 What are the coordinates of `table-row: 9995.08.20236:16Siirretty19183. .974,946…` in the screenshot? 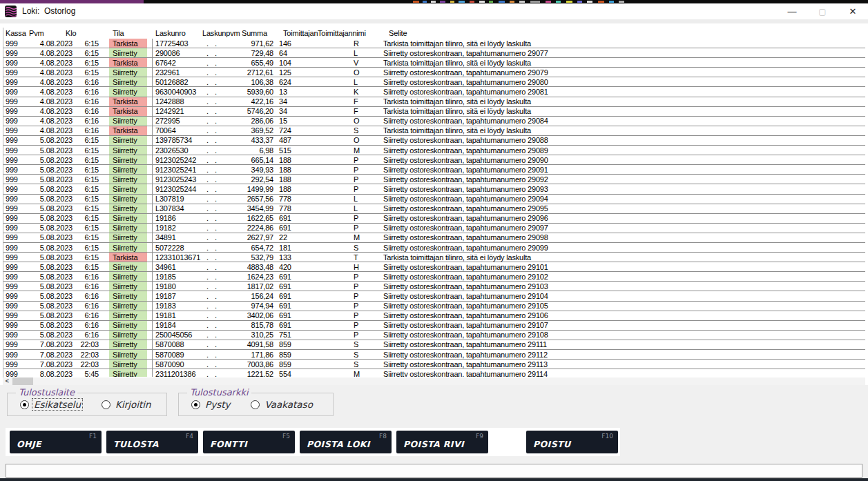 It's located at (434, 306).